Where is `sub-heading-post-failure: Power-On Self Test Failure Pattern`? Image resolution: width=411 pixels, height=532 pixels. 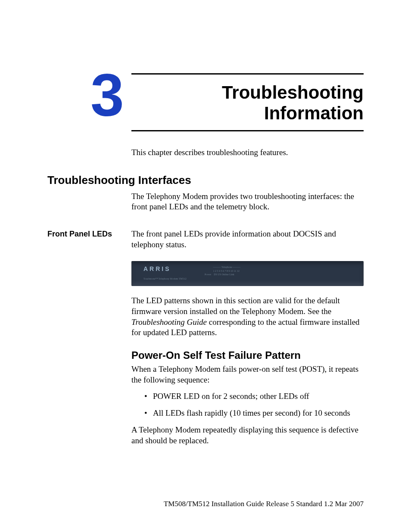
sub-heading-post-failure: Power-On Self Test Failure Pattern is located at coordinates (247, 355).